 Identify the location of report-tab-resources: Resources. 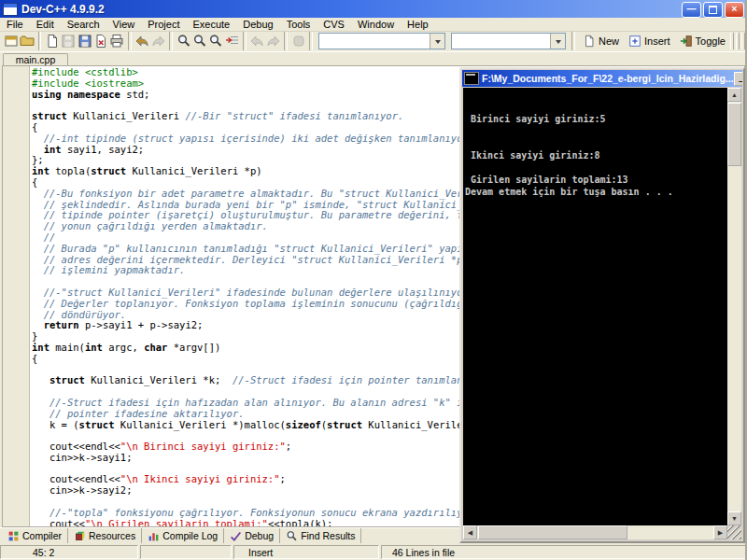
(105, 536).